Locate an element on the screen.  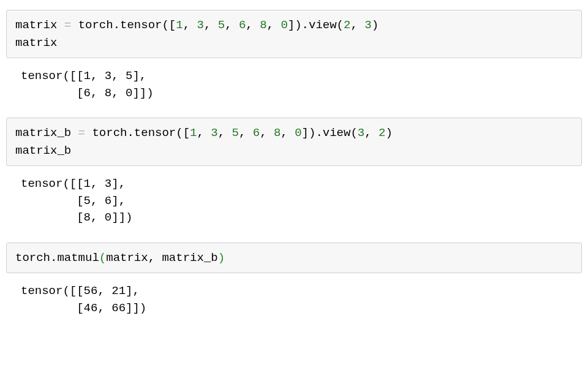
paren-close: ) is located at coordinates (222, 258).